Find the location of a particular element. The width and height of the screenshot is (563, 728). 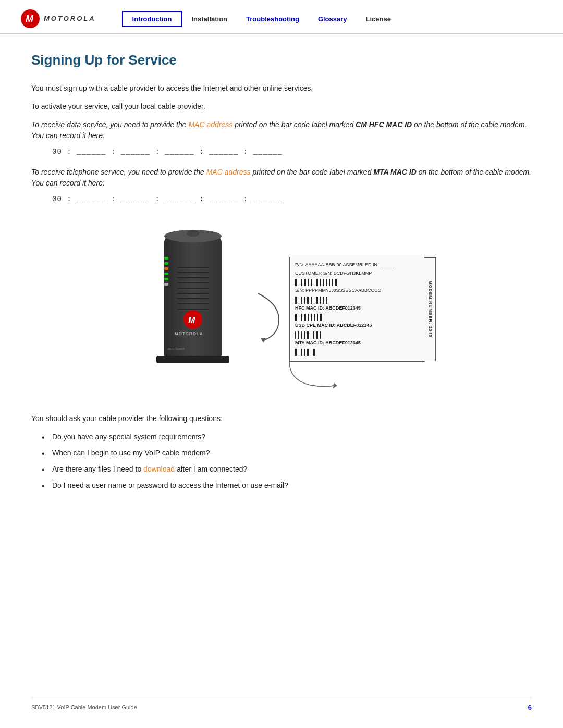

bullet-text-3-post: after I am connected? is located at coordinates (211, 469).